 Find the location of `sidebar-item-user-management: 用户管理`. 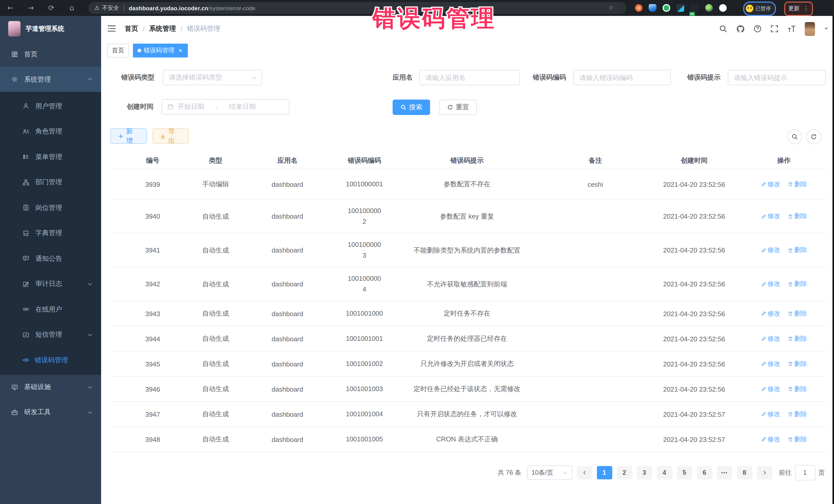

sidebar-item-user-management: 用户管理 is located at coordinates (51, 106).